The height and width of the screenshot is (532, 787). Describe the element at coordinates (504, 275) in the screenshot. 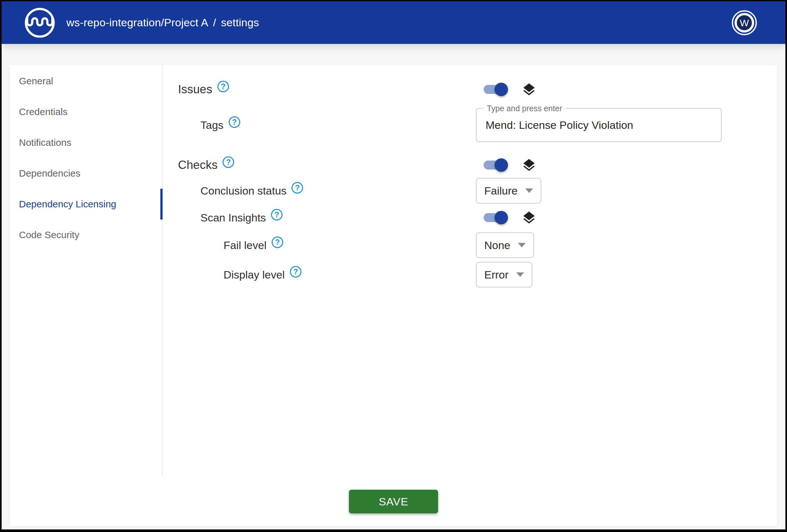

I see `display-level-select: Error` at that location.